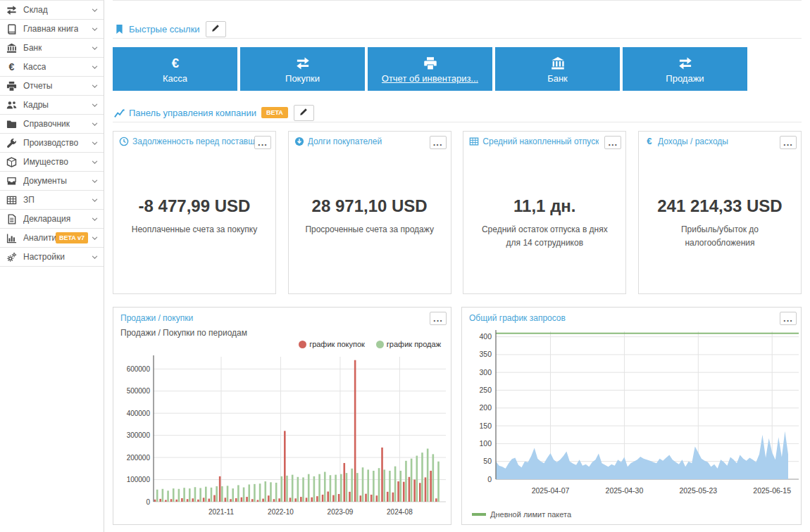 Image resolution: width=810 pixels, height=532 pixels. I want to click on sidebar-item-sklad: Склад, so click(52, 10).